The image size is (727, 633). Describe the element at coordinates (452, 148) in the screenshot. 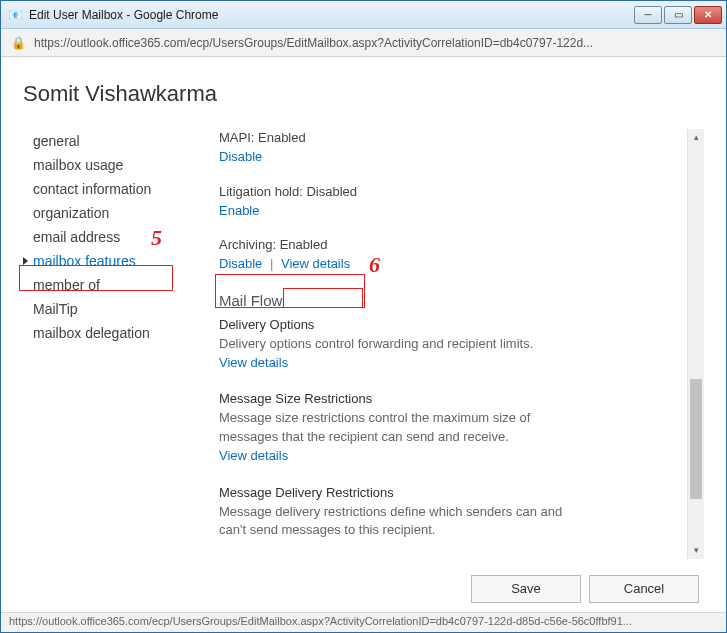

I see `mapi-block: MAPI: Enabled Disable` at that location.